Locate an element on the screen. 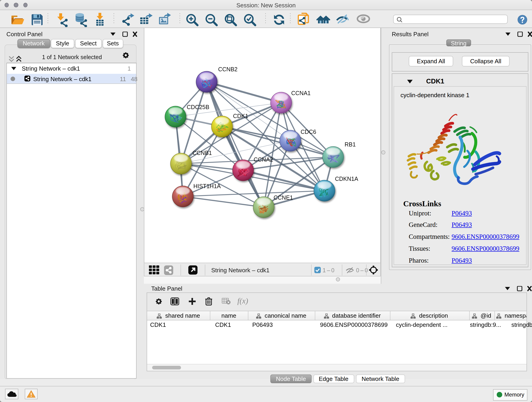 This screenshot has width=532, height=402. svg-text: CDC25B is located at coordinates (198, 107).